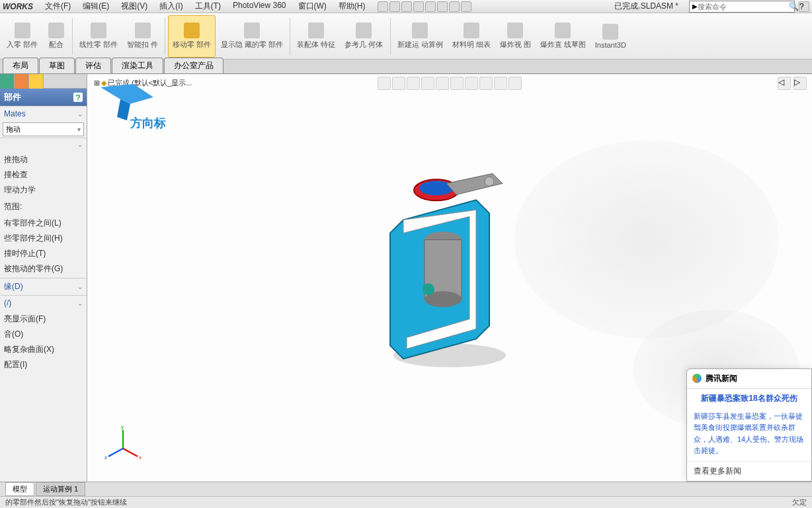 This screenshot has width=812, height=508. What do you see at coordinates (122, 427) in the screenshot?
I see `svg-text: y` at bounding box center [122, 427].